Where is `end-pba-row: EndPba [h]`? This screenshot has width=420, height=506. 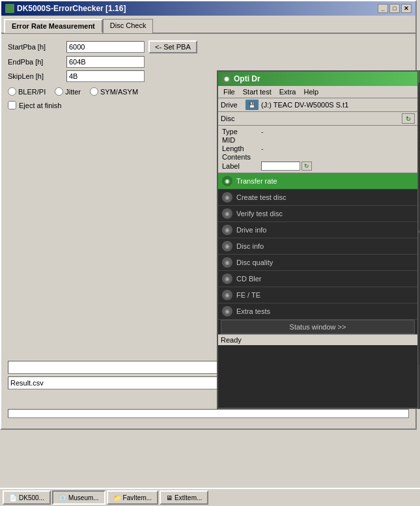
end-pba-row: EndPba [h] is located at coordinates (112, 62).